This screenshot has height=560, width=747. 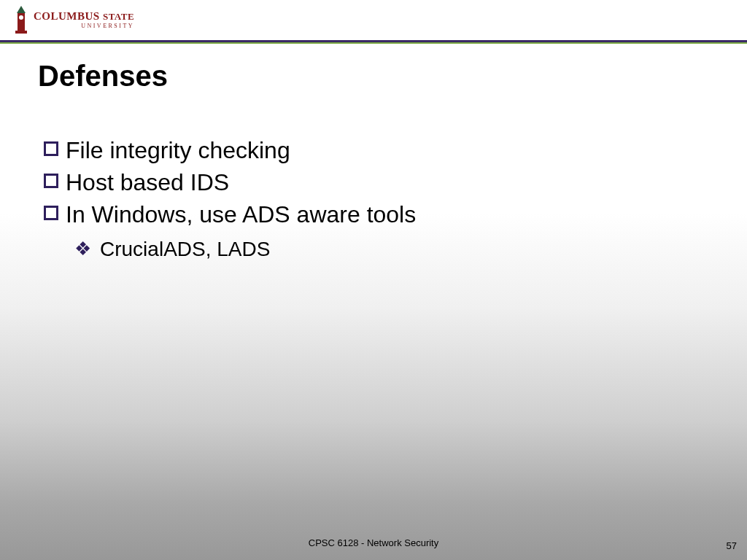 What do you see at coordinates (374, 43) in the screenshot?
I see `divider-green` at bounding box center [374, 43].